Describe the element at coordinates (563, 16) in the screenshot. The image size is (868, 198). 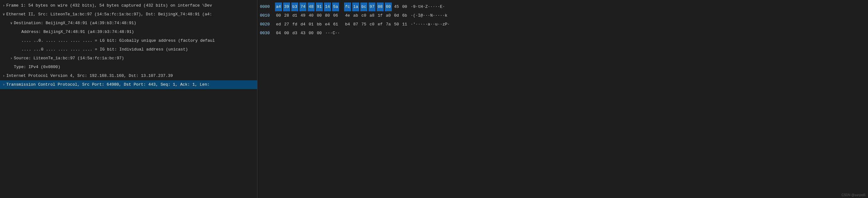
I see `hex-row-1: 00100028d149400080064eabc0a81fa00d6b·(·I…` at that location.